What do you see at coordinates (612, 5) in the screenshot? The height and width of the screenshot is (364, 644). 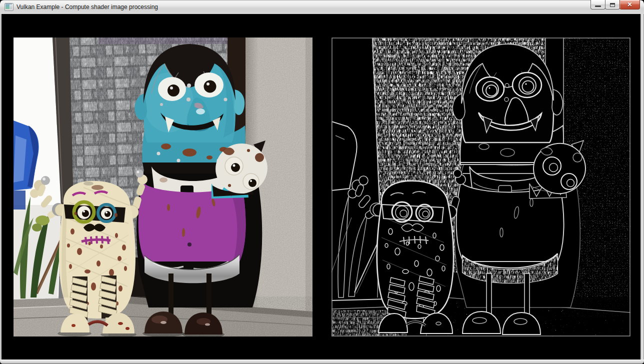 I see `maximize-button` at bounding box center [612, 5].